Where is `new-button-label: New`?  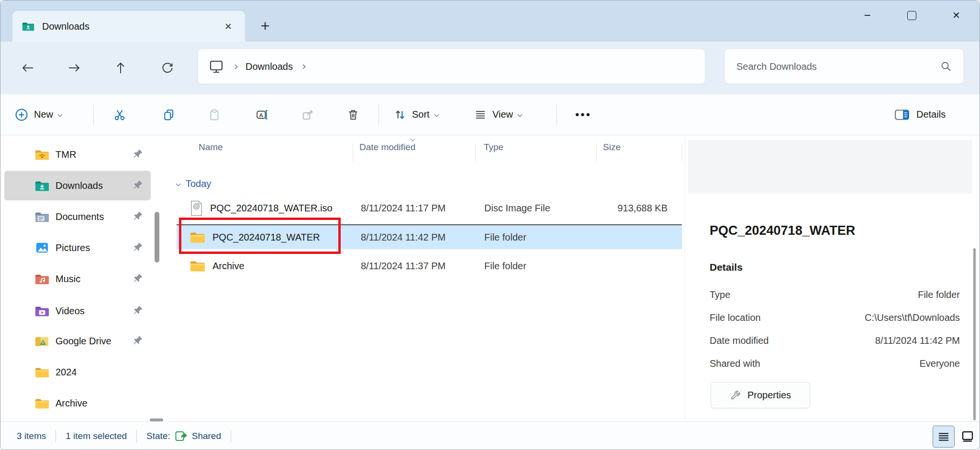 new-button-label: New is located at coordinates (44, 115).